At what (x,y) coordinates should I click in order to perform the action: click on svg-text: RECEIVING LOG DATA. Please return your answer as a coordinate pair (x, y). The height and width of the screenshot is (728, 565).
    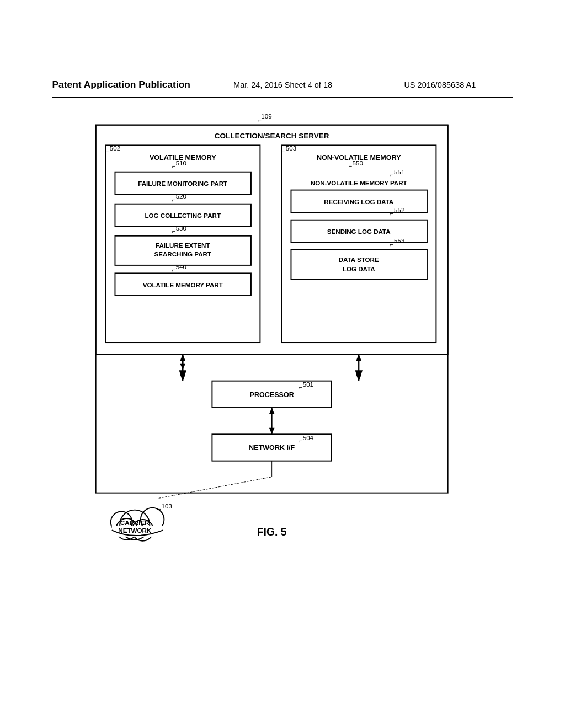
    Looking at the image, I should click on (359, 202).